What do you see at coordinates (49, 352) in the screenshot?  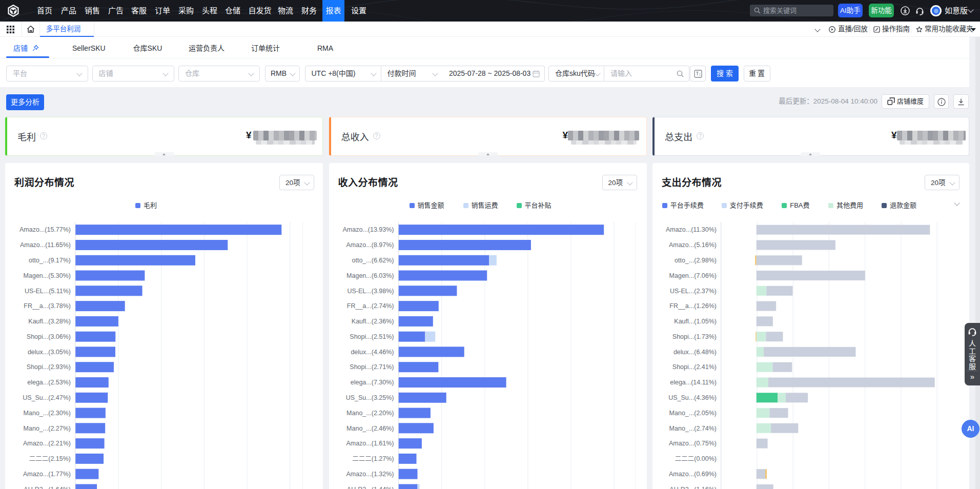 I see `svg-text: delux...(3.05%)` at bounding box center [49, 352].